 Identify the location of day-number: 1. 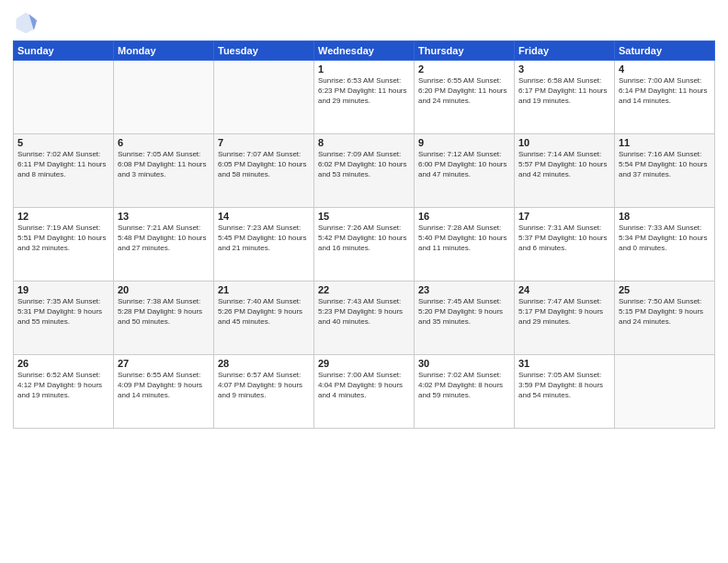
(364, 69).